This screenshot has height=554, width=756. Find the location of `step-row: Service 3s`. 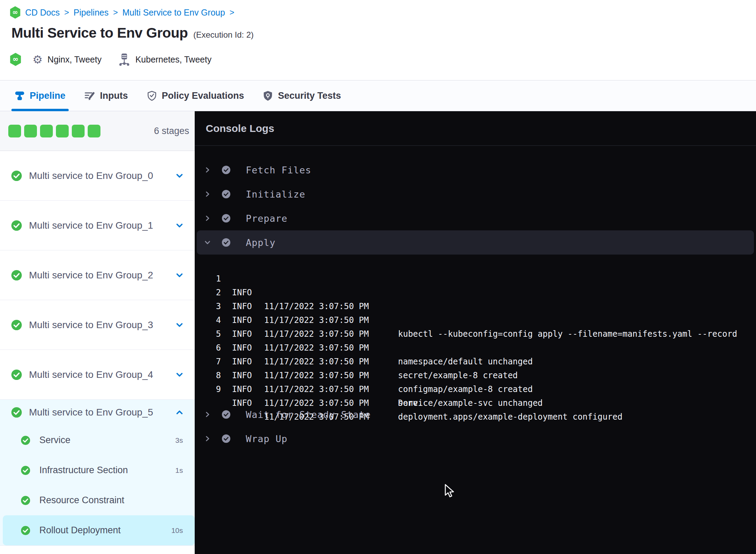

step-row: Service 3s is located at coordinates (97, 440).